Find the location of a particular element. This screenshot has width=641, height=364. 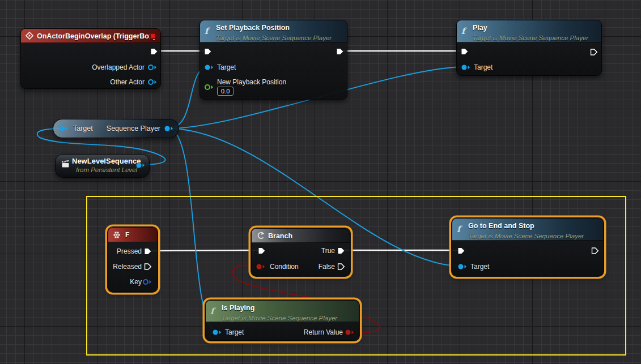

node-branch: Branch Condition True False is located at coordinates (300, 252).